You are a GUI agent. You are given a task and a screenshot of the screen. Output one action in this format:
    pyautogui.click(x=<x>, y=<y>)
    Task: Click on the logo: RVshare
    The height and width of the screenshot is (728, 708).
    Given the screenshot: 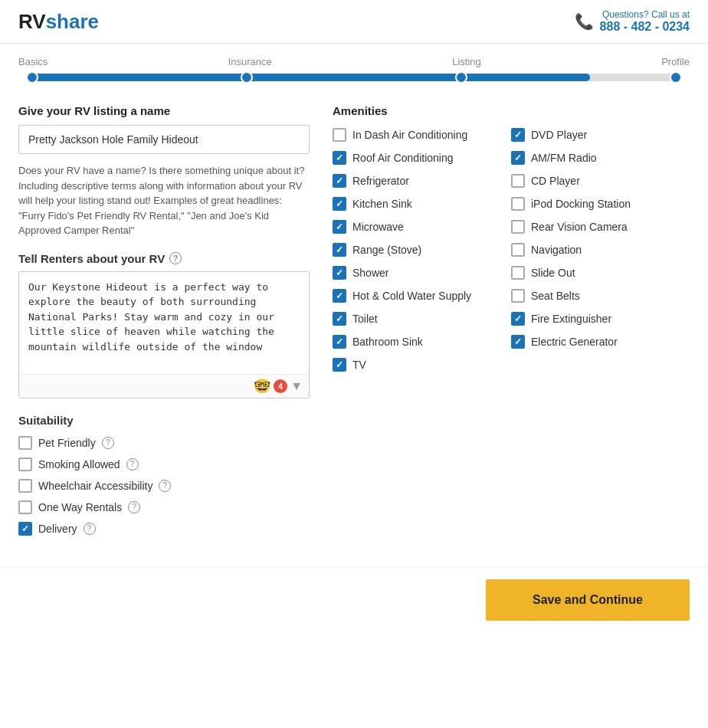 What is the action you would take?
    pyautogui.click(x=58, y=21)
    